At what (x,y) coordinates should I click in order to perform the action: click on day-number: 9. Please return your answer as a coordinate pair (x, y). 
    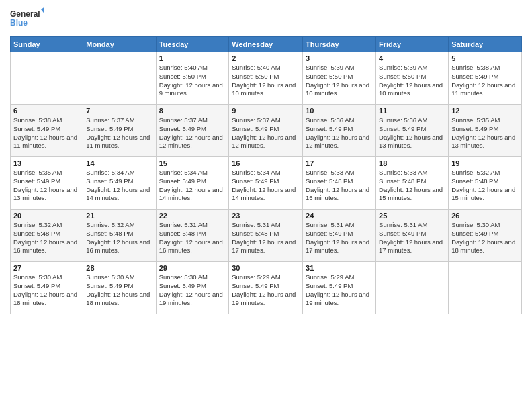
    Looking at the image, I should click on (266, 111).